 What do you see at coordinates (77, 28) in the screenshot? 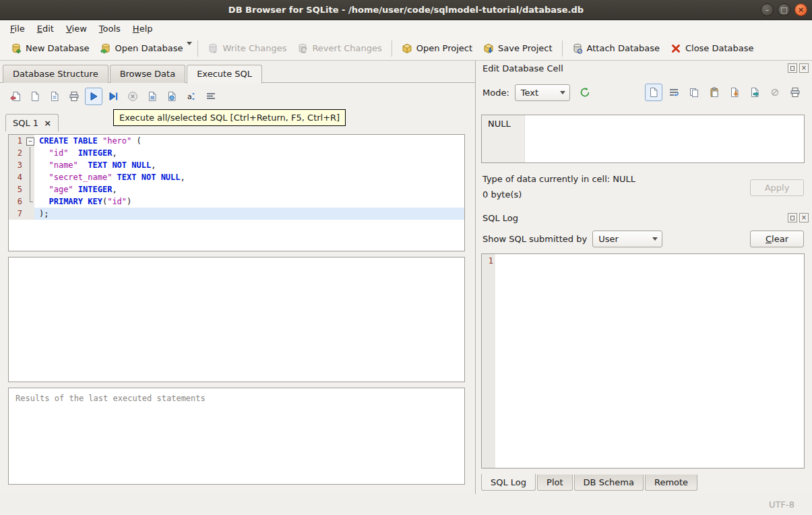
I see `menu-view: View` at bounding box center [77, 28].